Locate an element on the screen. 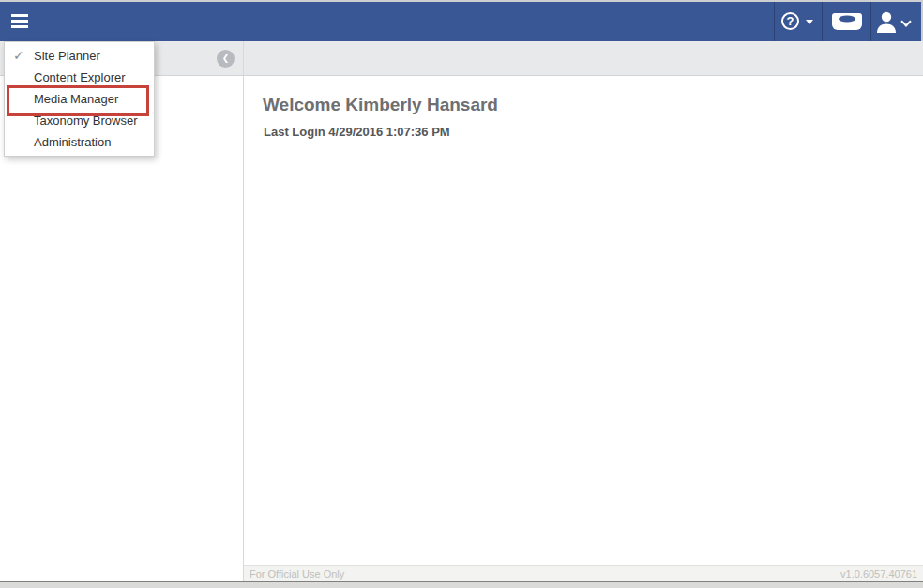 This screenshot has width=923, height=588. inbox-icon is located at coordinates (847, 22).